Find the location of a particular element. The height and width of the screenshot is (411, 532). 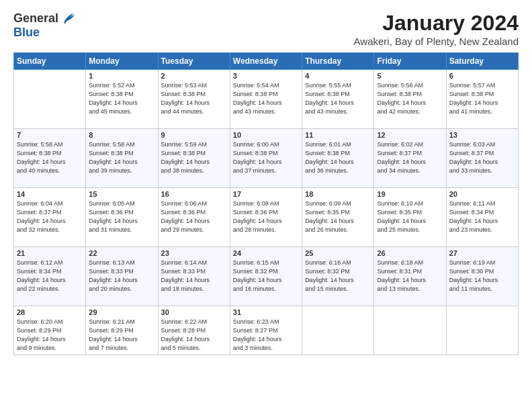

day-info: Sunrise: 5:56 AM Sunset: 8:38 PM Dayligh… is located at coordinates (410, 99).